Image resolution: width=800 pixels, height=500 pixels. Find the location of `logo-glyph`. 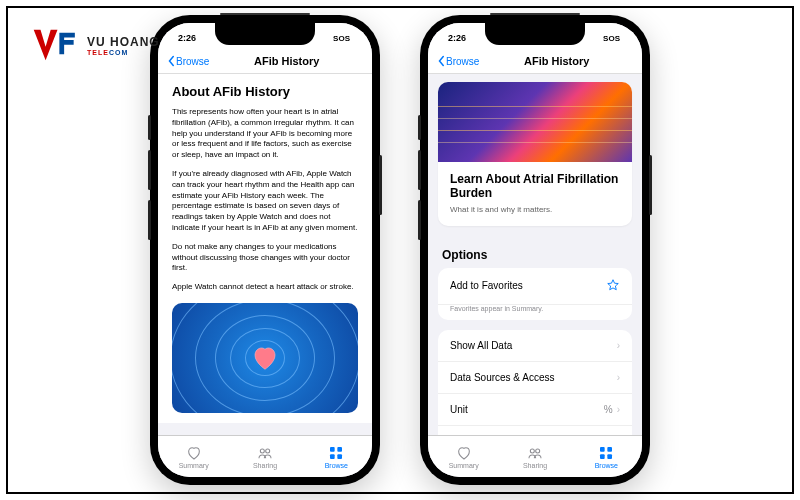

logo-glyph is located at coordinates (58, 45).